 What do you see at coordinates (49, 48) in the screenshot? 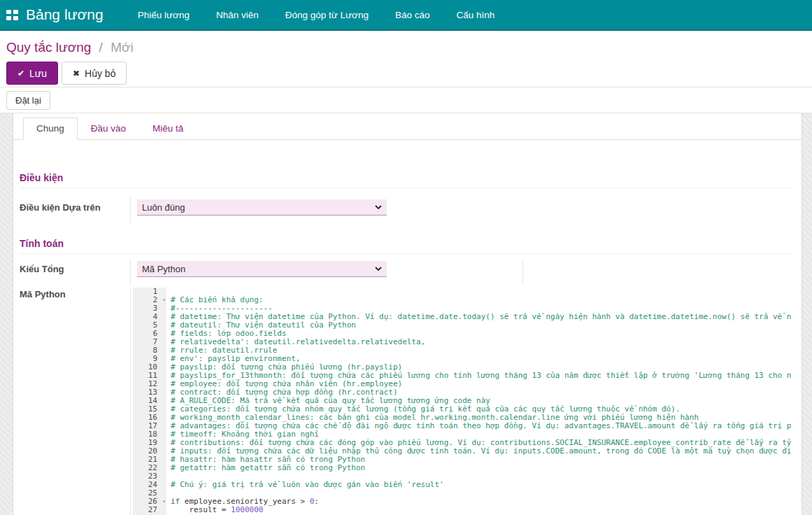
I see `breadcrumb-parent-link: Quy tắc lương` at bounding box center [49, 48].